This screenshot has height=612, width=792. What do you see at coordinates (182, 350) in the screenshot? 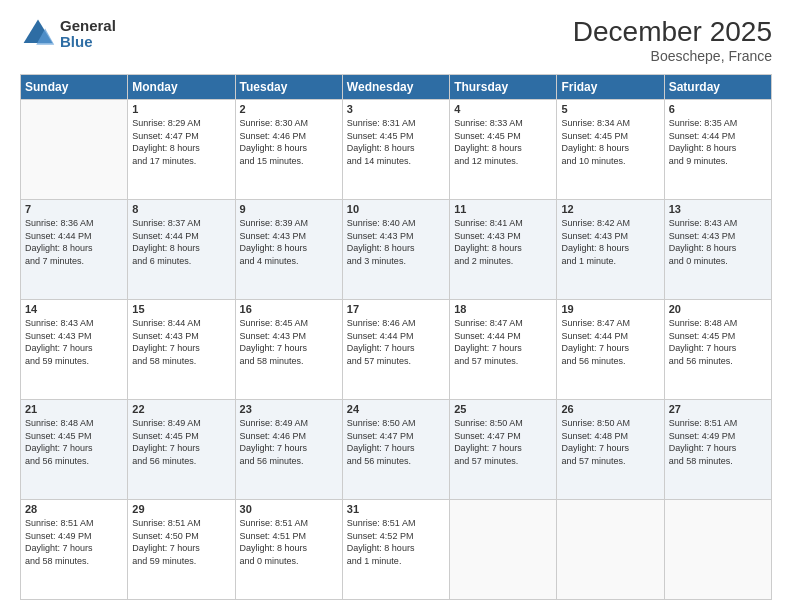
I see `calendar-cell: 15Sunrise: 8:44 AM Sunset: 4:43 PM Dayli…` at bounding box center [182, 350].